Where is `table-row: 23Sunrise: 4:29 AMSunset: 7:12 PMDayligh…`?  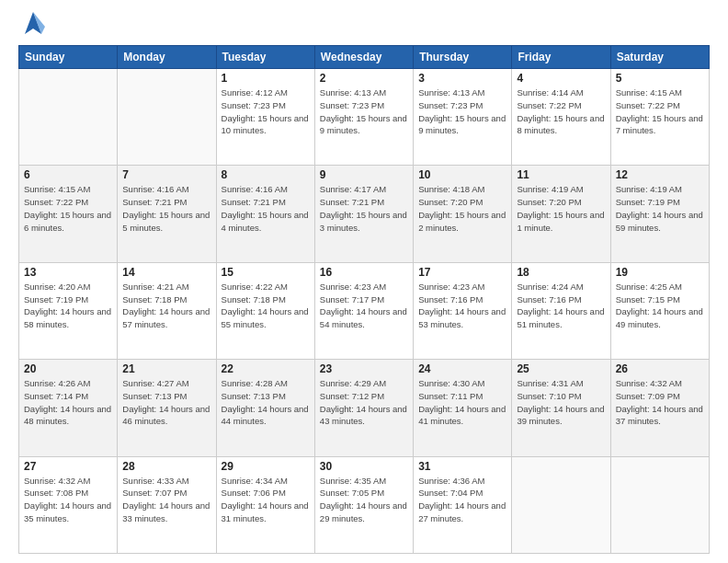
table-row: 23Sunrise: 4:29 AMSunset: 7:12 PMDayligh… is located at coordinates (364, 408).